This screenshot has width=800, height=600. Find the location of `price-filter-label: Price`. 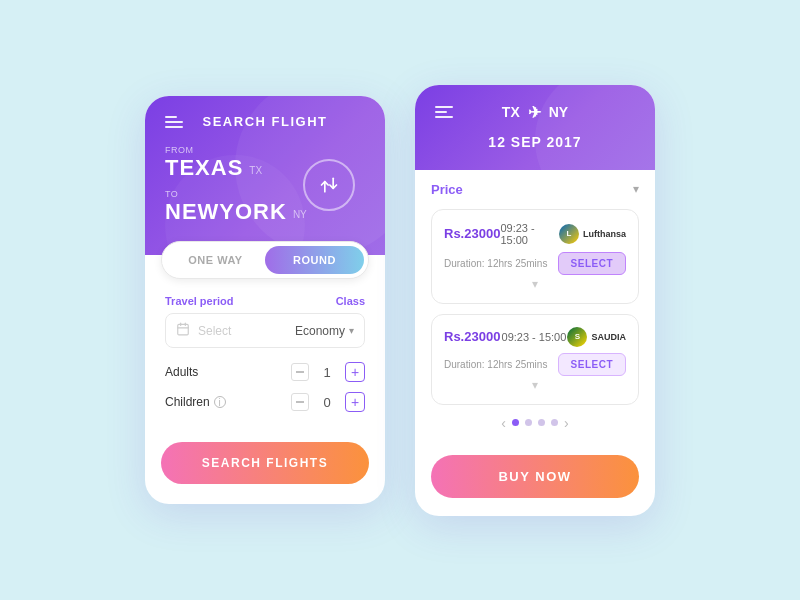

price-filter-label: Price is located at coordinates (447, 190).